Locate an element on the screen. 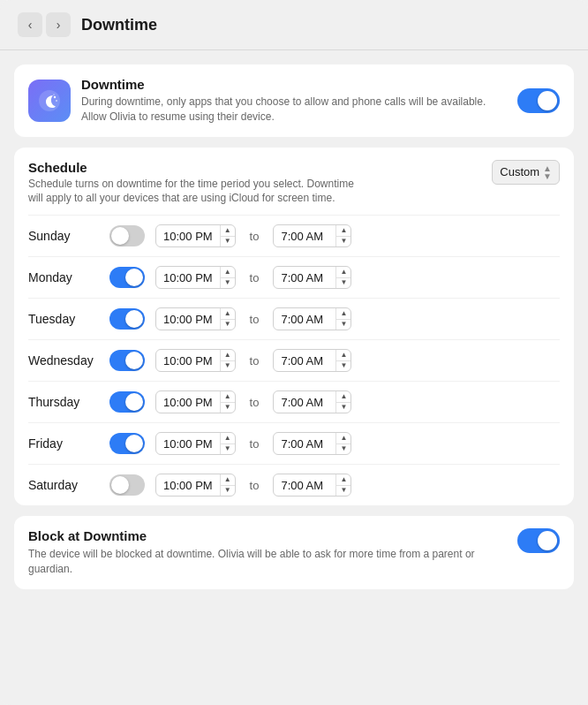 This screenshot has height=705, width=588. saturday-from-picker: 10:00 PM ▲ ▼ is located at coordinates (196, 485).